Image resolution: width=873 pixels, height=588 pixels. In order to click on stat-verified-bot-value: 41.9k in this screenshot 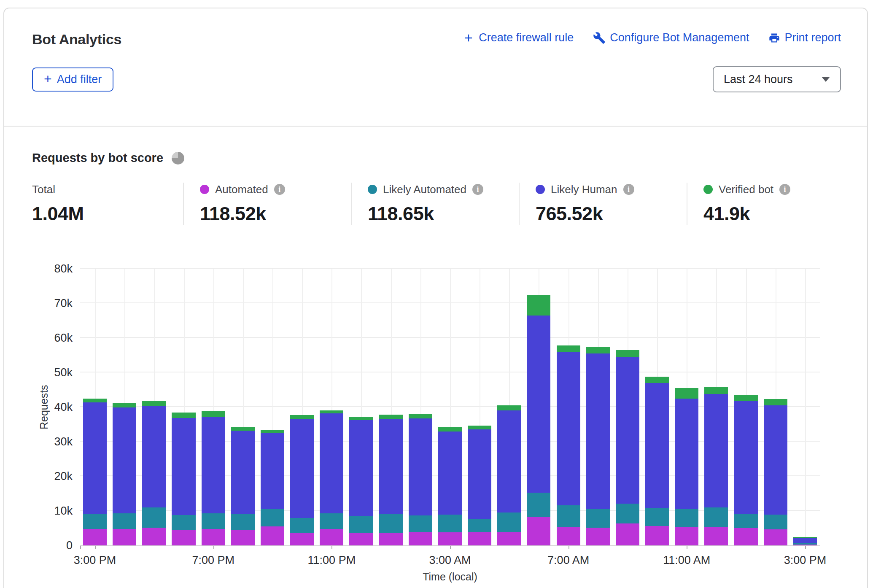, I will do `click(775, 214)`.